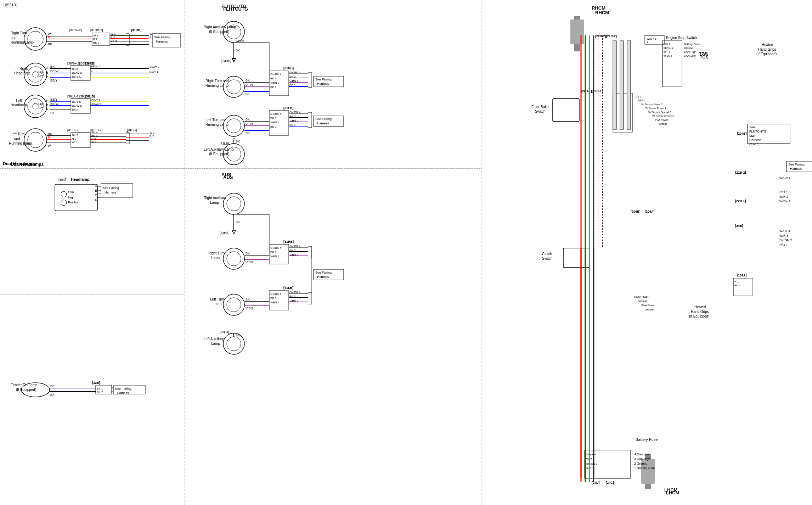 Image resolution: width=812 pixels, height=505 pixels. What do you see at coordinates (592, 464) in the screenshot?
I see `svg-text: BK/GN 2` at bounding box center [592, 464].